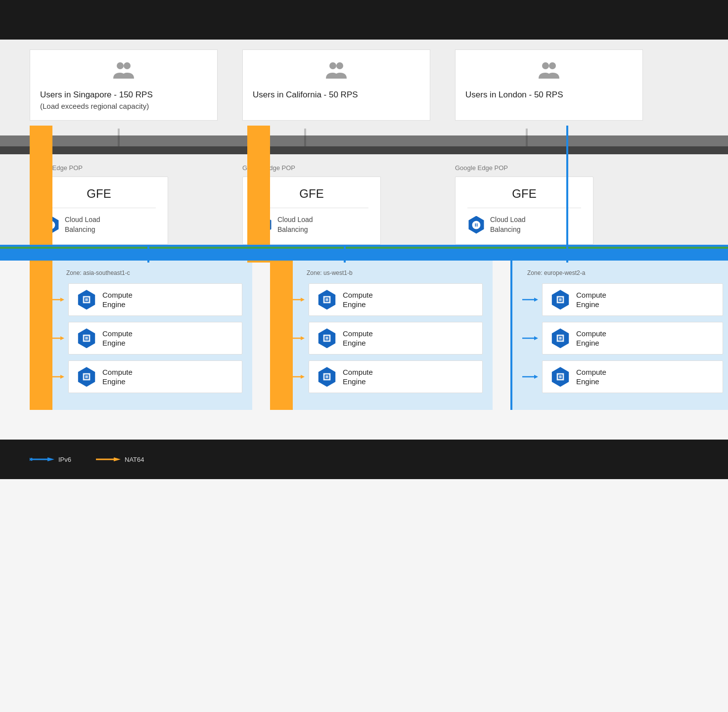  What do you see at coordinates (124, 72) in the screenshot?
I see `users-icon` at bounding box center [124, 72].